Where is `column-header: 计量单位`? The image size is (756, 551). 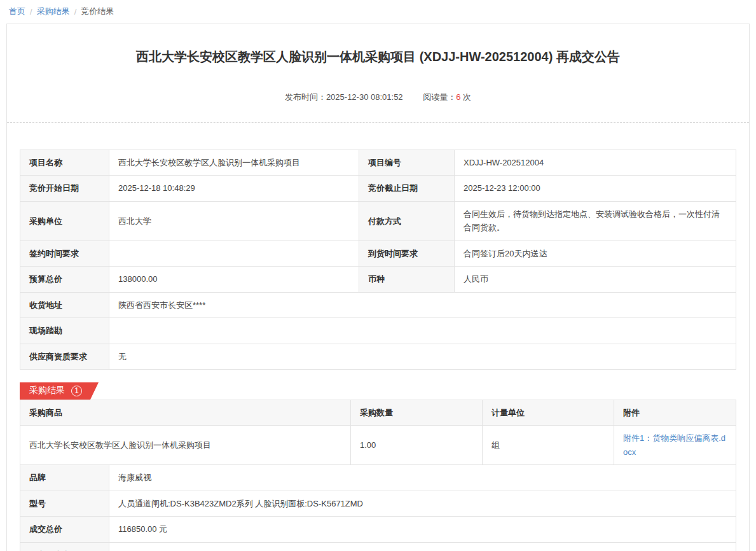
column-header: 计量单位 is located at coordinates (548, 412).